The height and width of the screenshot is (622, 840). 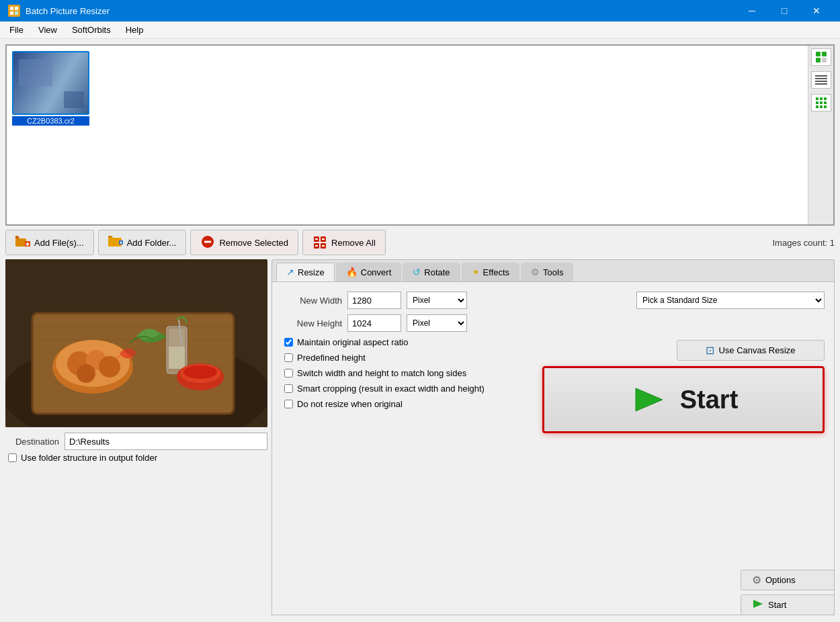 I want to click on image-thumbnail, so click(x=51, y=83).